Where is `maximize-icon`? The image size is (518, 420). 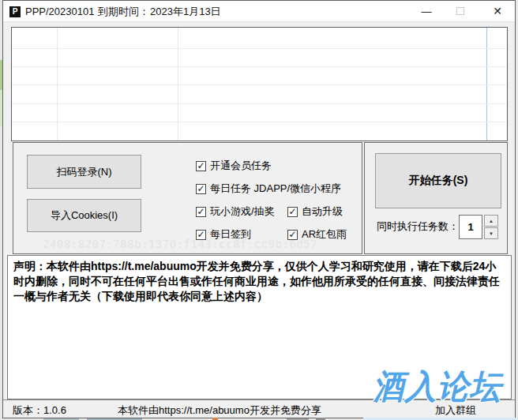 maximize-icon is located at coordinates (460, 11).